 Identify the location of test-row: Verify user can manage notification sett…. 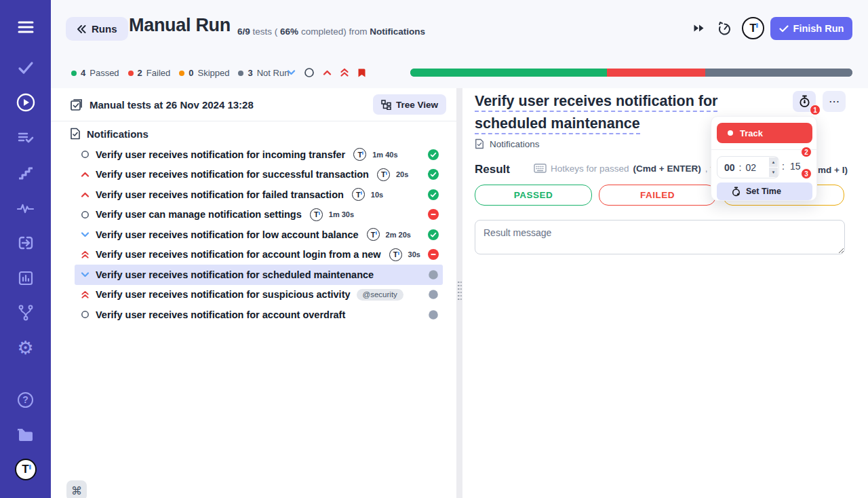
(259, 215).